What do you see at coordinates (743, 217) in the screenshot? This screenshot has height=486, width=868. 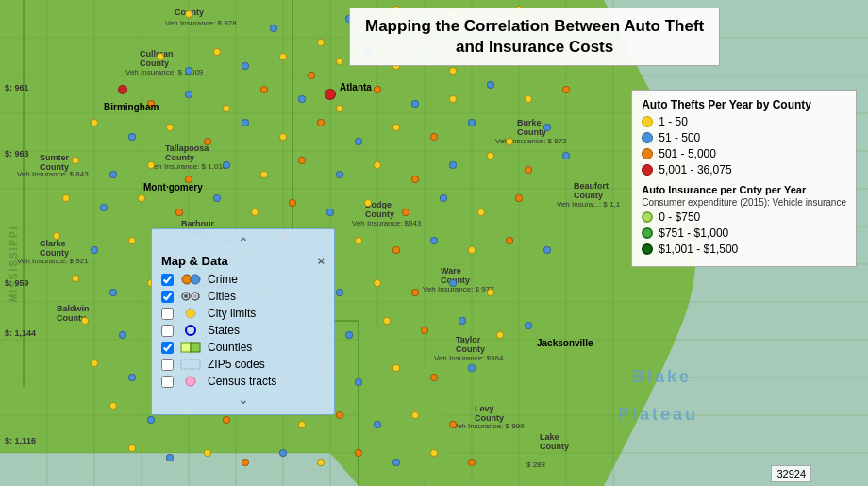 I see `legend-item-ins-1: 0 - $750` at bounding box center [743, 217].